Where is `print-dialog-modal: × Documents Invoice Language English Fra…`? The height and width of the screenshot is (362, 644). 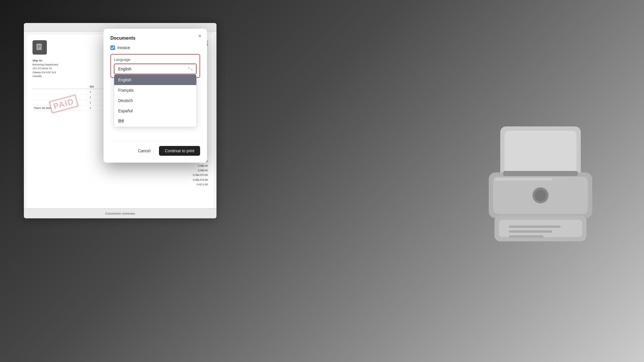
print-dialog-modal: × Documents Invoice Language English Fra… is located at coordinates (155, 96).